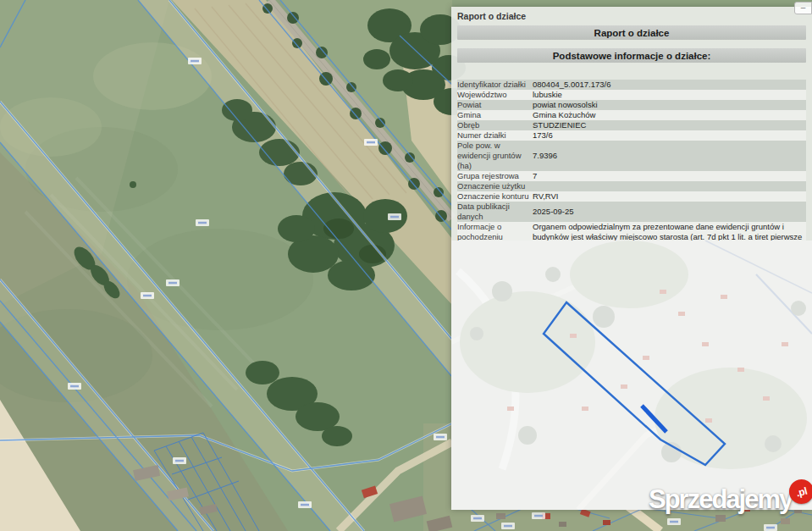  Describe the element at coordinates (669, 85) in the screenshot. I see `parcel-id-value: 080404_5.0017.173/6` at that location.